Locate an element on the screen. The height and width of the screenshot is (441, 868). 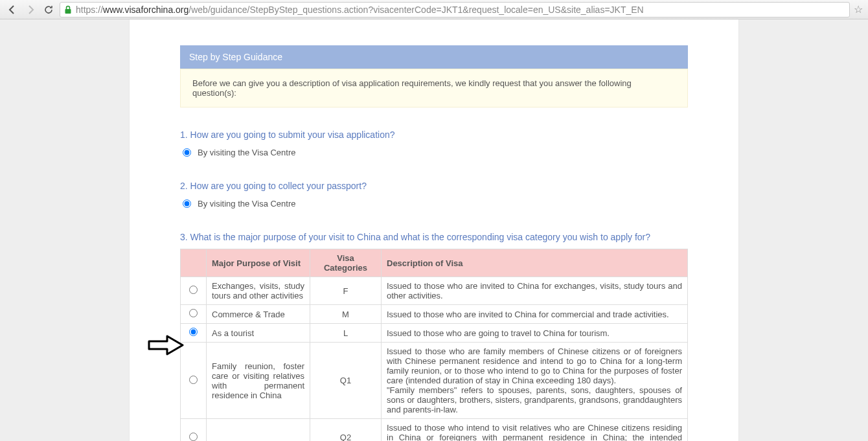
url-host: www.visaforchina.org is located at coordinates (146, 10).